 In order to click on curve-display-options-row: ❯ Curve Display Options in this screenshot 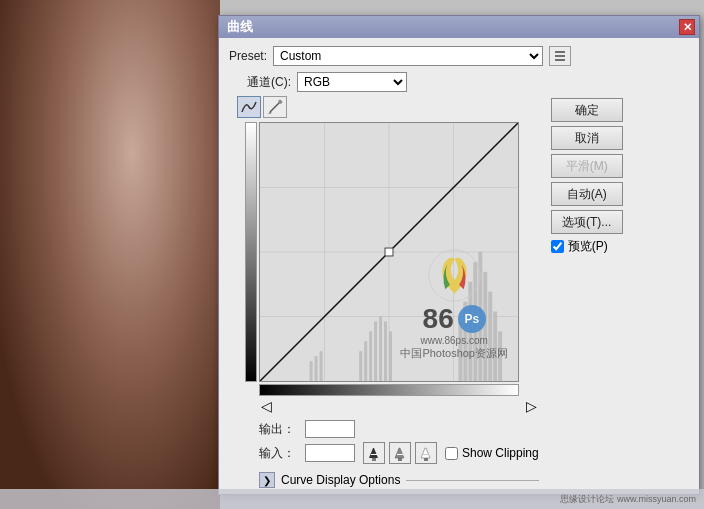, I will do `click(399, 480)`.